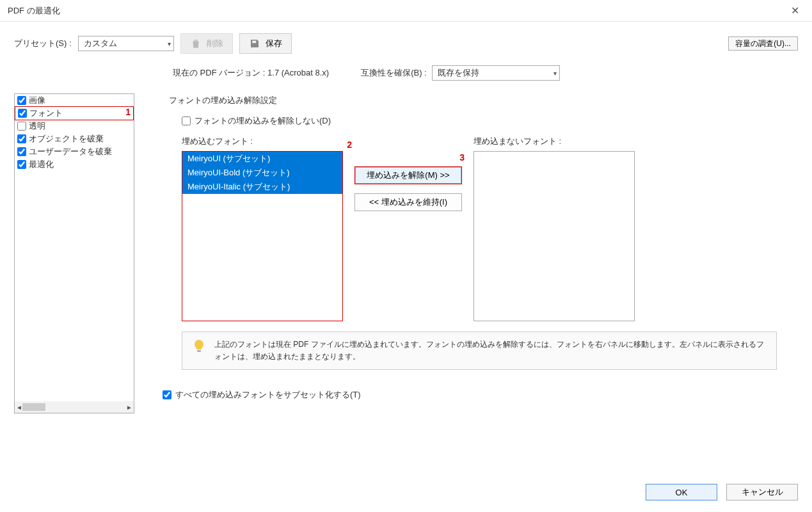 This screenshot has width=812, height=512. I want to click on category-label: オブジェクトを破棄, so click(67, 139).